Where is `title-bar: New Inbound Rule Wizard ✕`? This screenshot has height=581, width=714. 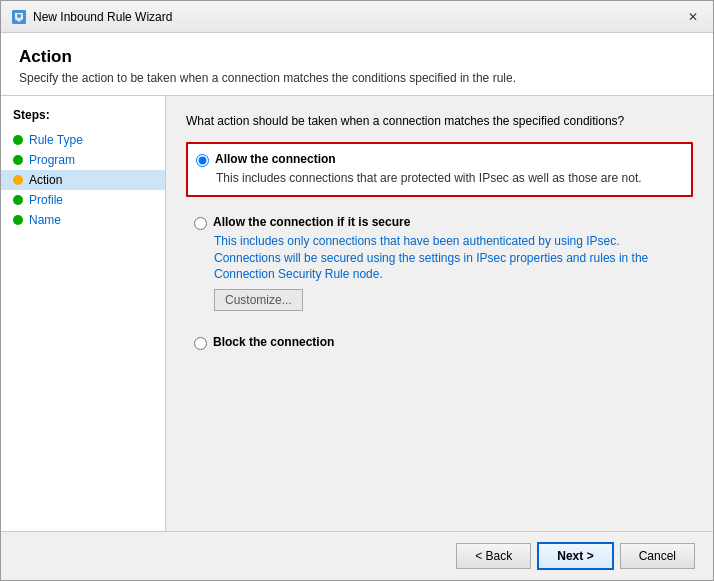 title-bar: New Inbound Rule Wizard ✕ is located at coordinates (357, 17).